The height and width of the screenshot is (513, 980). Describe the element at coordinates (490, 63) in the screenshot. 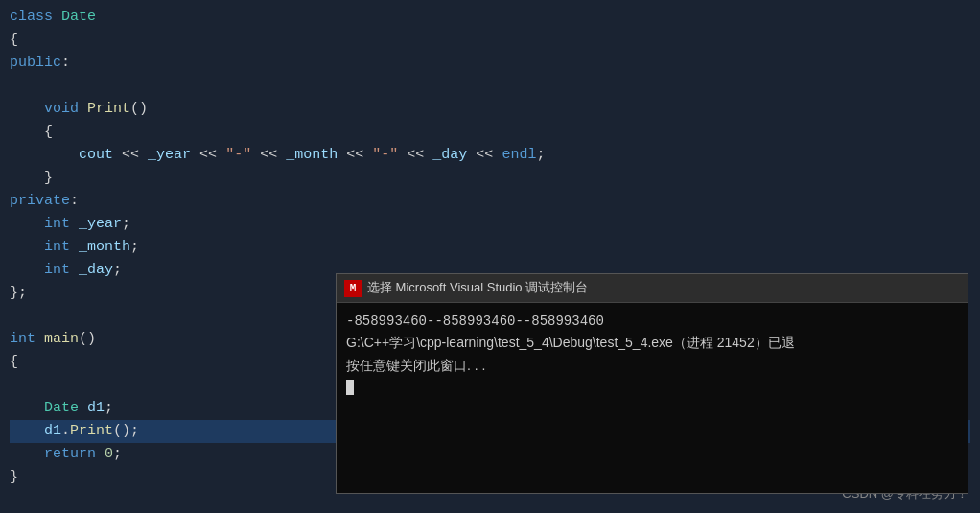

I see `code-line-3: public:` at that location.